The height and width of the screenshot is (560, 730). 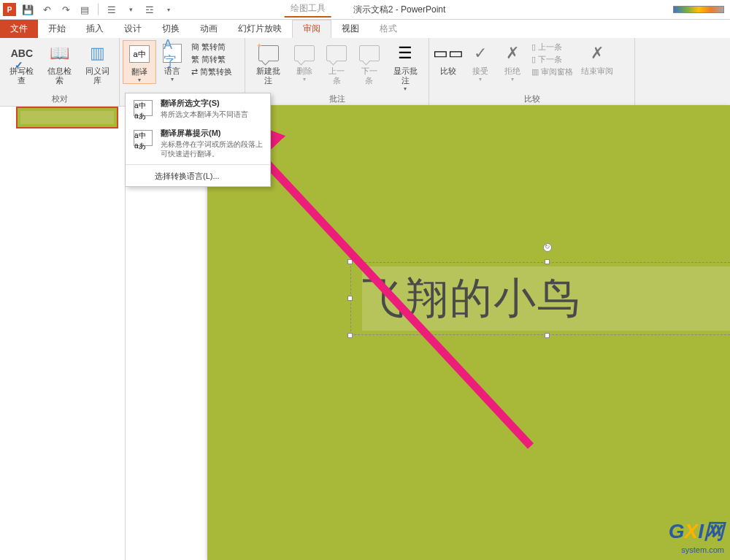 What do you see at coordinates (139, 54) in the screenshot?
I see `translate-icon: a中` at bounding box center [139, 54].